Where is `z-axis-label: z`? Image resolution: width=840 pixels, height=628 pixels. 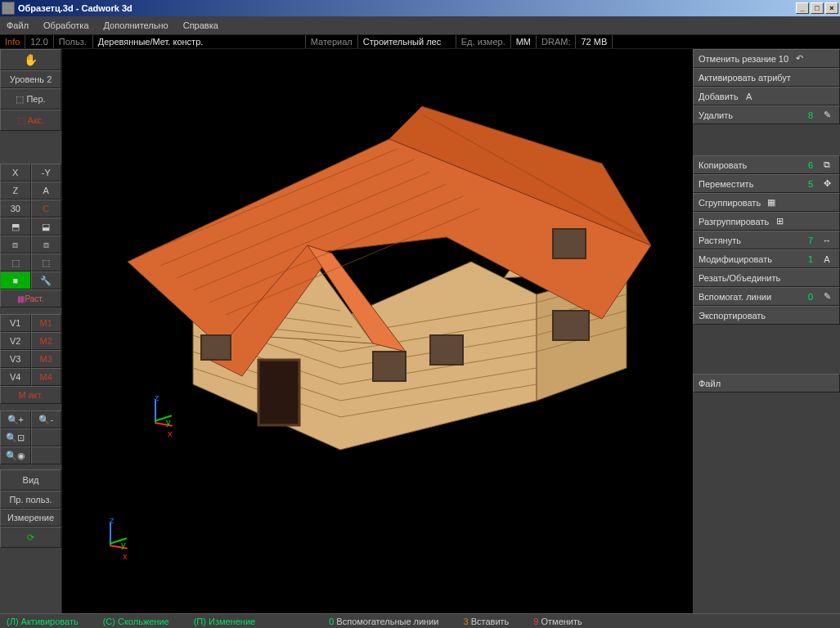
z-axis-label: z is located at coordinates (157, 397).